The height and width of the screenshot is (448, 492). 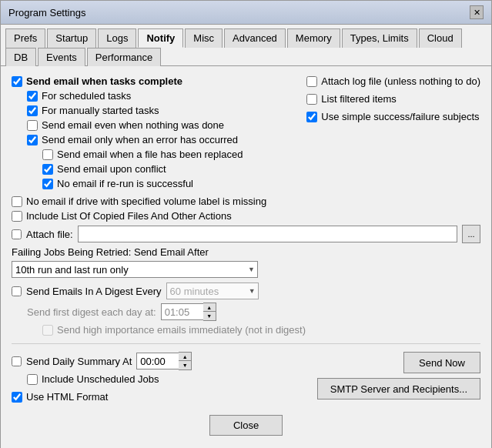 I want to click on send-now-button: Send Now, so click(x=442, y=363).